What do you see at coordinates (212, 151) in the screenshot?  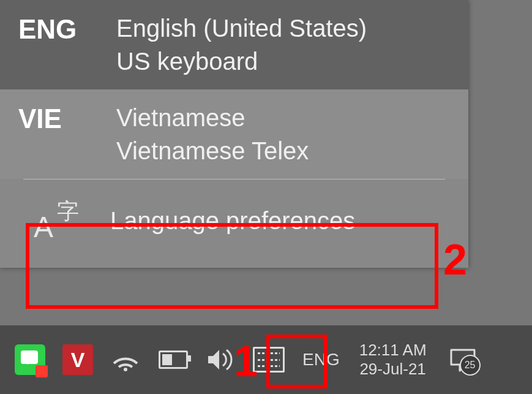 I see `keyboard-layout: Vietnamese Telex` at bounding box center [212, 151].